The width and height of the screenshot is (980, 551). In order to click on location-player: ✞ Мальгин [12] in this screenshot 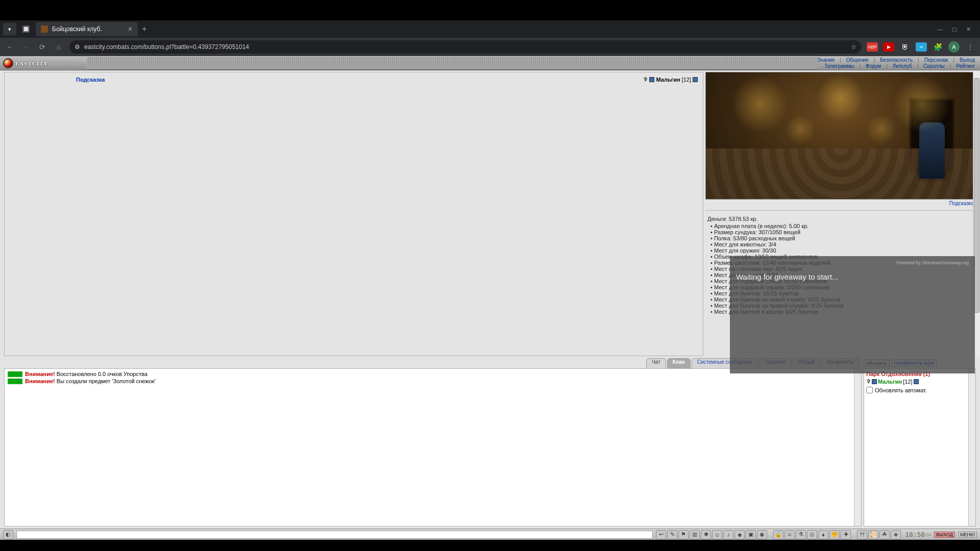, I will do `click(920, 382)`.